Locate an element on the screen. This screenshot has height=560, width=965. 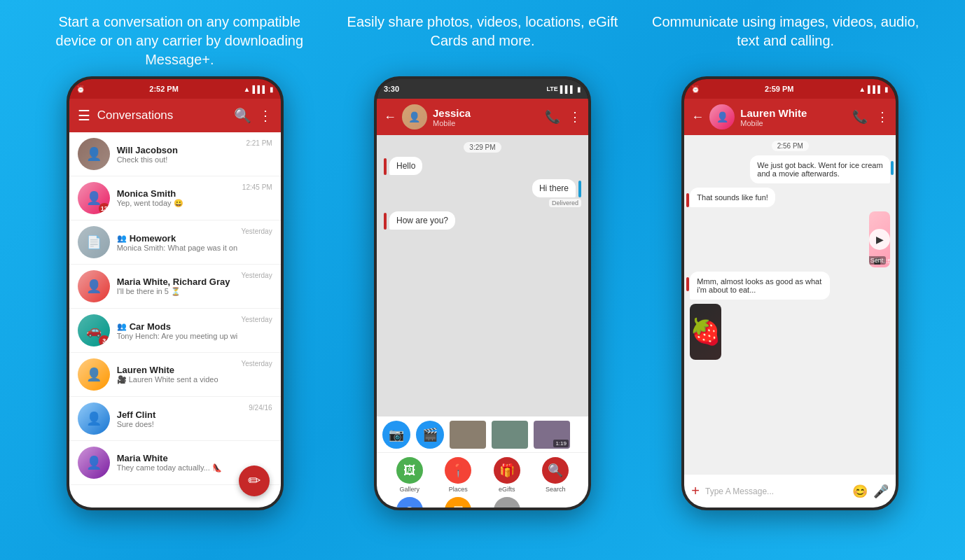
avatar-maria-white: 👤 is located at coordinates (94, 463).